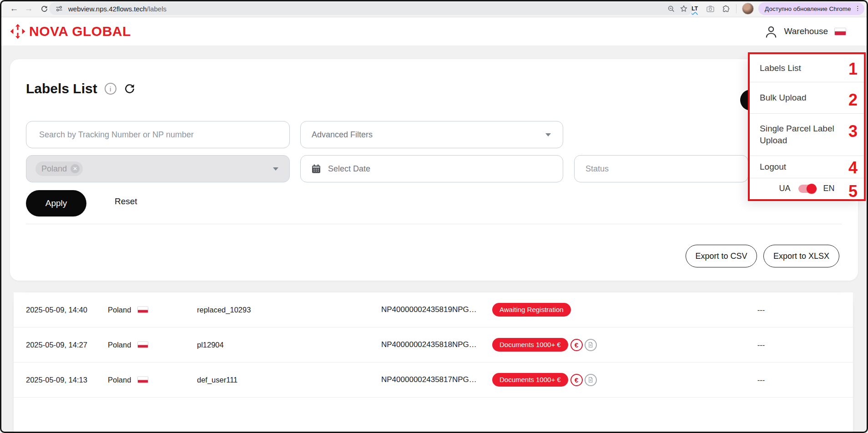  Describe the element at coordinates (853, 168) in the screenshot. I see `annotation-number-4: 4` at that location.